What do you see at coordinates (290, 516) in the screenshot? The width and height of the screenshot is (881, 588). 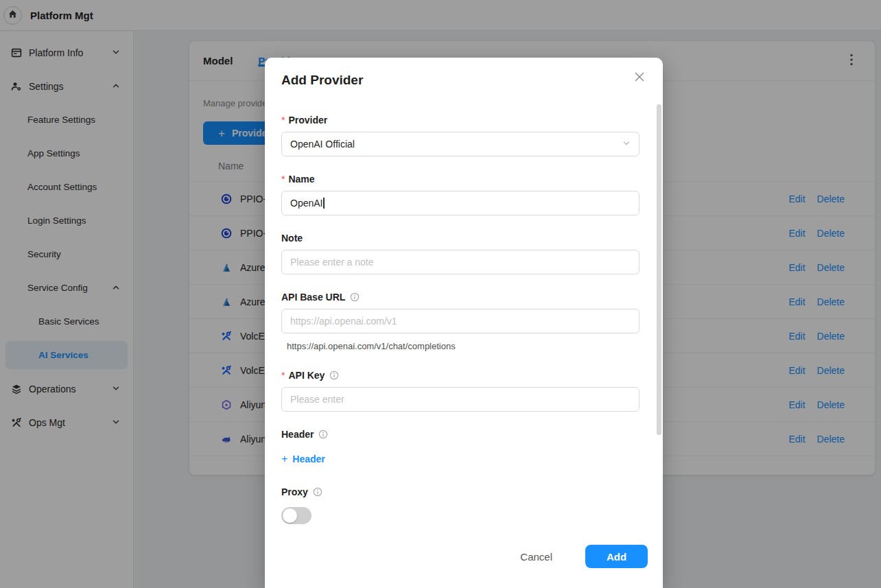 I see `toggle-knob` at bounding box center [290, 516].